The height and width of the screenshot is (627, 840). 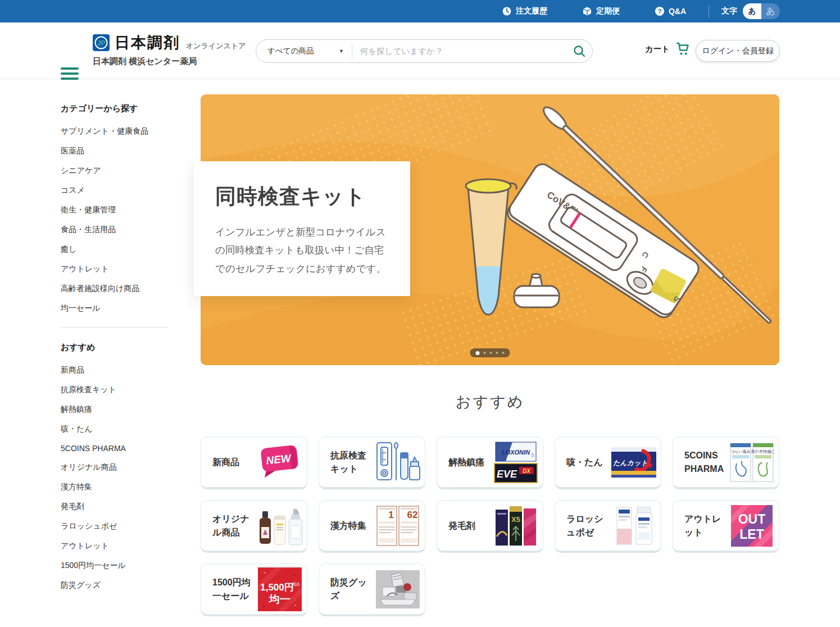 What do you see at coordinates (634, 462) in the screenshot?
I see `cough-product-icon: たんカット` at bounding box center [634, 462].